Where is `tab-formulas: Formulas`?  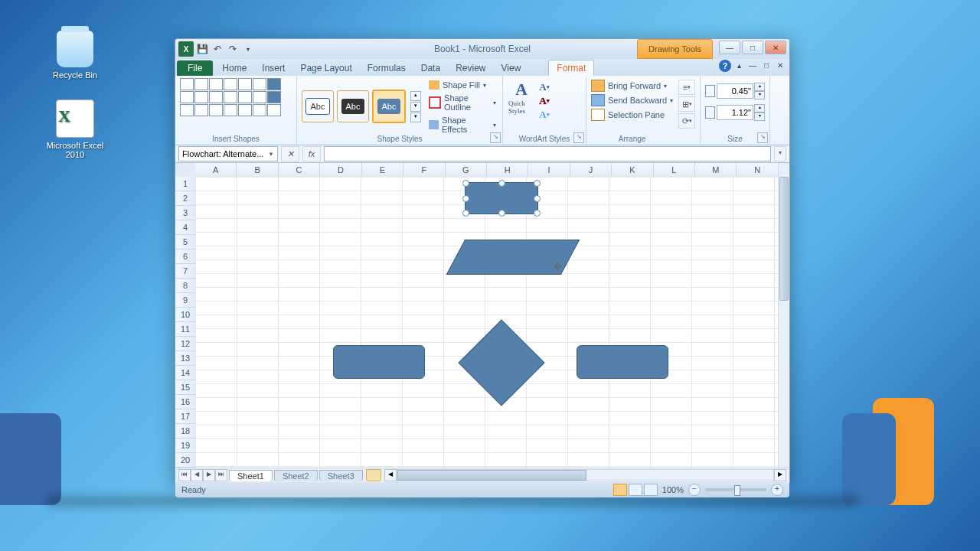
tab-formulas: Formulas is located at coordinates (387, 68).